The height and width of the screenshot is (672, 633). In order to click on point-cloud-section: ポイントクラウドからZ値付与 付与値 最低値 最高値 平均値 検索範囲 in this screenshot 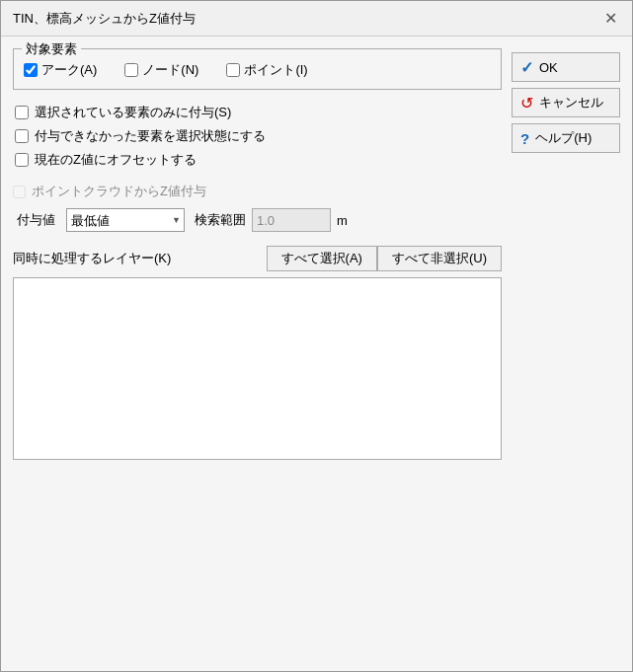, I will do `click(257, 207)`.